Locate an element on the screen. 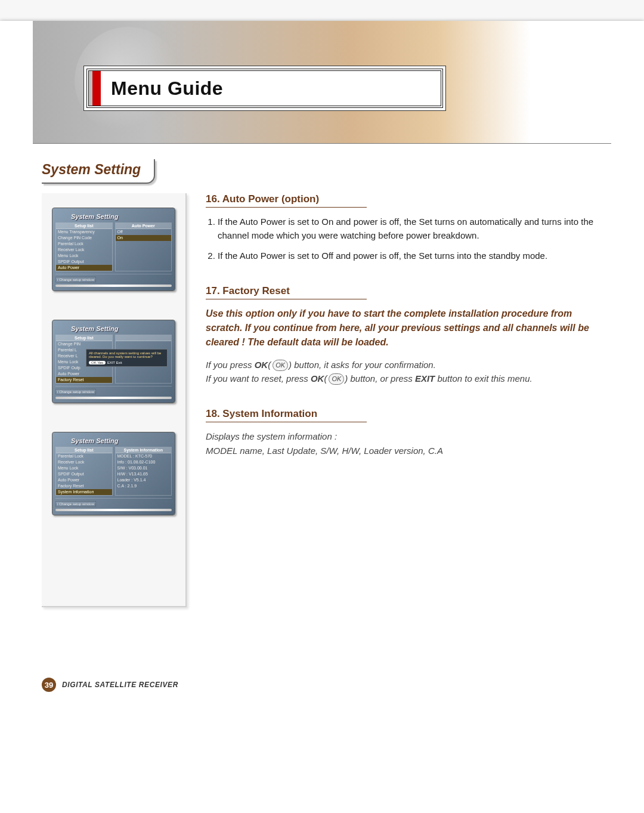 The image size is (644, 813). ok-pill: OK Yes is located at coordinates (97, 363).